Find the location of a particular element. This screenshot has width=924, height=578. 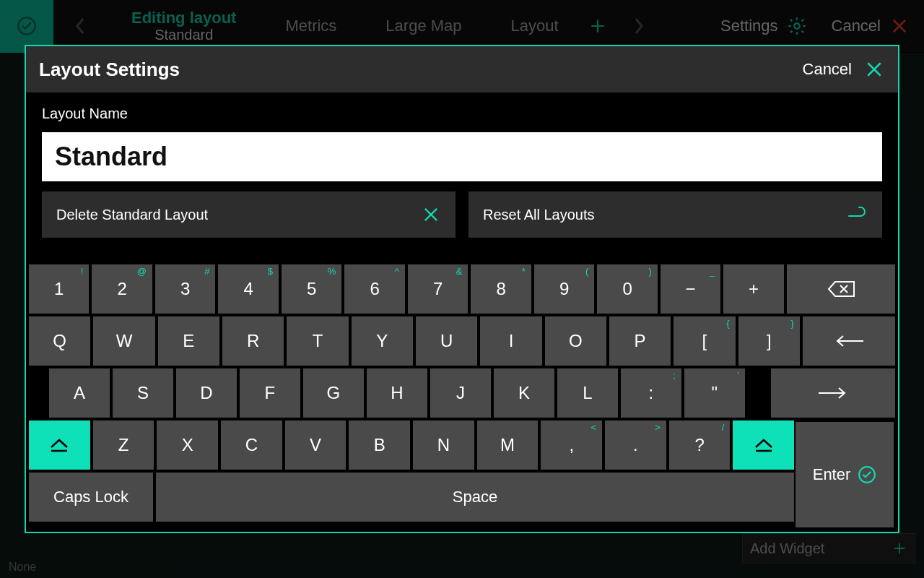

key-enter-label: Enter is located at coordinates (832, 475).